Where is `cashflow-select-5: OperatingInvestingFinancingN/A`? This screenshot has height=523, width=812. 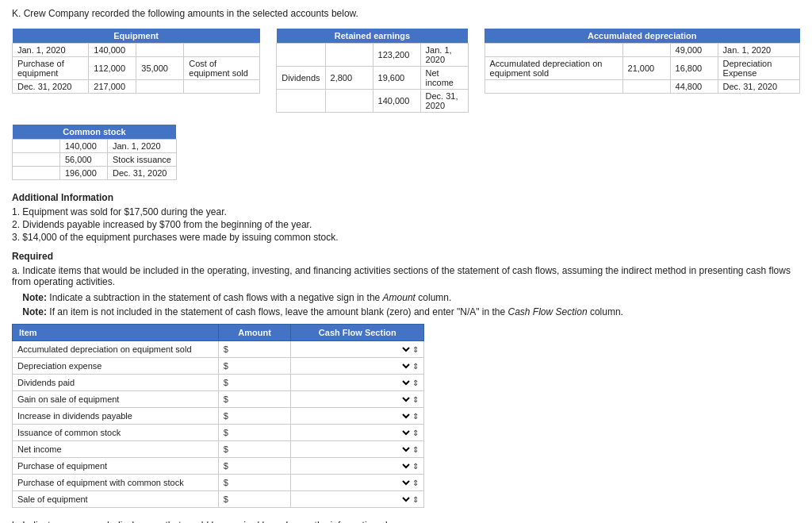 cashflow-select-5: OperatingInvestingFinancingN/A is located at coordinates (354, 416).